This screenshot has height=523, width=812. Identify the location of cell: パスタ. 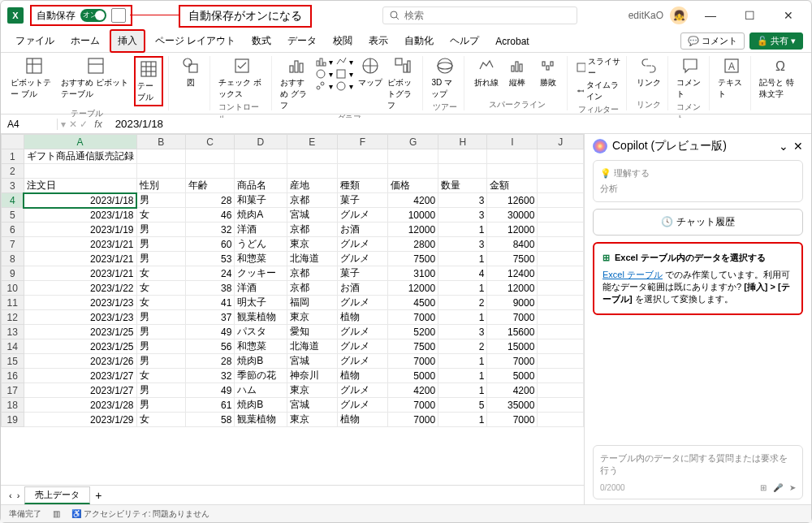
(261, 332).